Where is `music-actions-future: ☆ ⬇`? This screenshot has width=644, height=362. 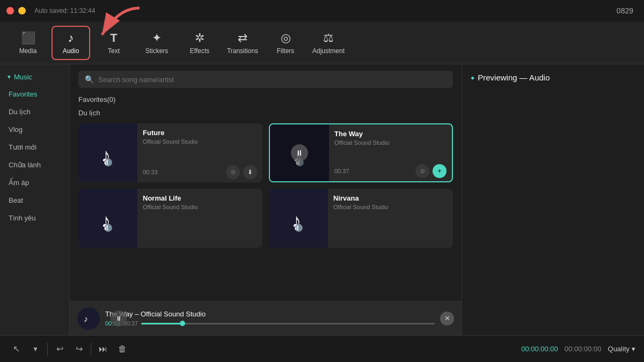
music-actions-future: ☆ ⬇ is located at coordinates (241, 172).